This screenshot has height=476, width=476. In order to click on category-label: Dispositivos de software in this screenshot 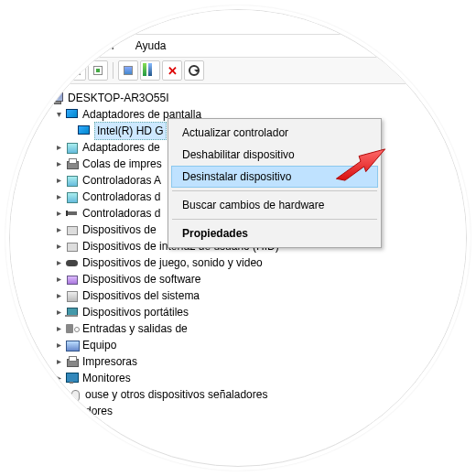, I will do `click(141, 279)`.